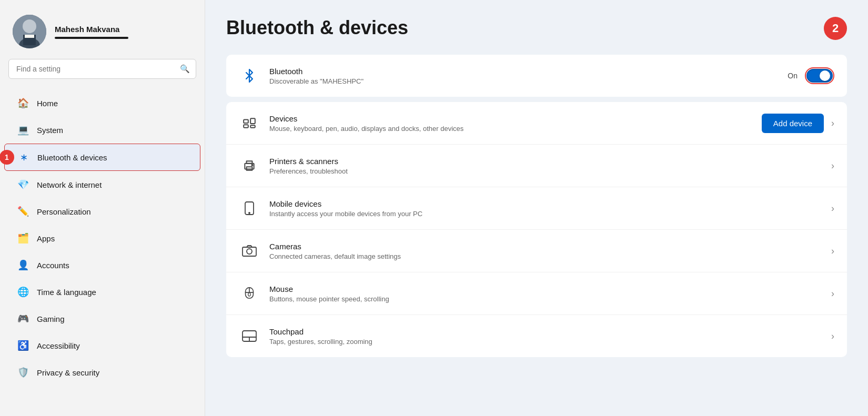  I want to click on toggle-highlight, so click(820, 76).